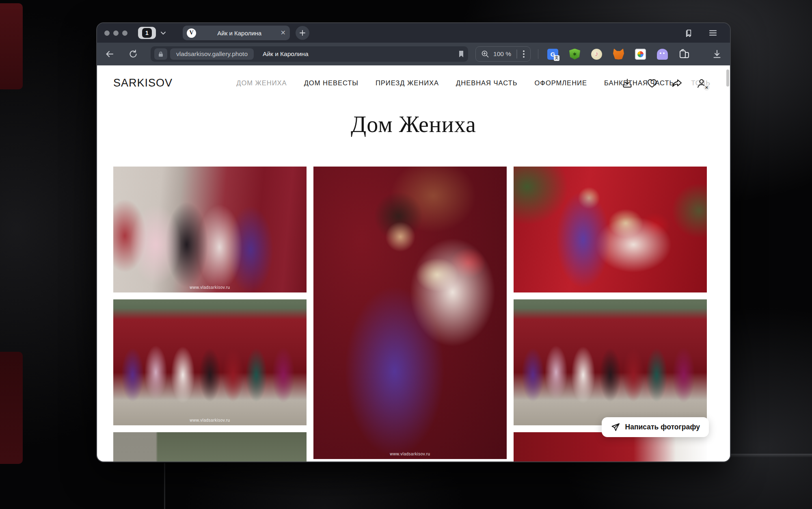 The height and width of the screenshot is (509, 812). What do you see at coordinates (728, 263) in the screenshot?
I see `page-scrollbar` at bounding box center [728, 263].